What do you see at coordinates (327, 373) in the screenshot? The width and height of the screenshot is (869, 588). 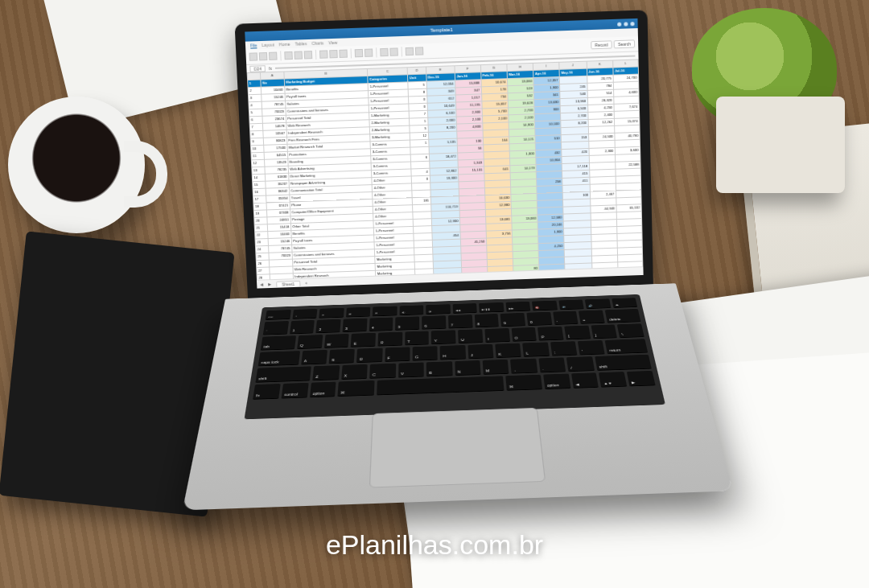 I see `key: Z` at bounding box center [327, 373].